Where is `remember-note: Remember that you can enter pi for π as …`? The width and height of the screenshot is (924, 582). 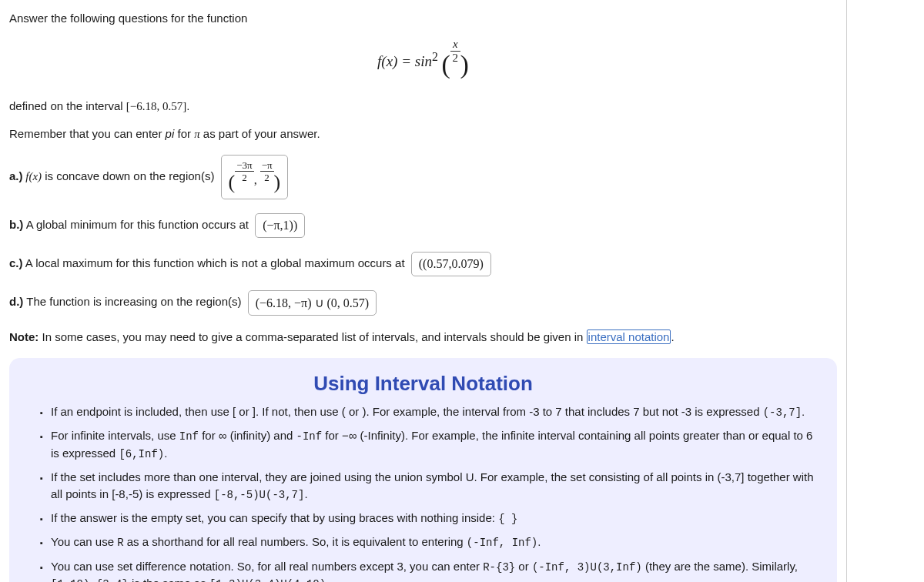
remember-note: Remember that you can enter pi for π as … is located at coordinates (424, 134).